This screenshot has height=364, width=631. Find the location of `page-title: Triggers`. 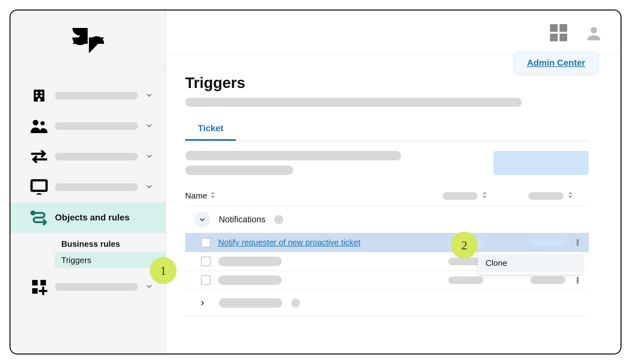

page-title: Triggers is located at coordinates (387, 83).